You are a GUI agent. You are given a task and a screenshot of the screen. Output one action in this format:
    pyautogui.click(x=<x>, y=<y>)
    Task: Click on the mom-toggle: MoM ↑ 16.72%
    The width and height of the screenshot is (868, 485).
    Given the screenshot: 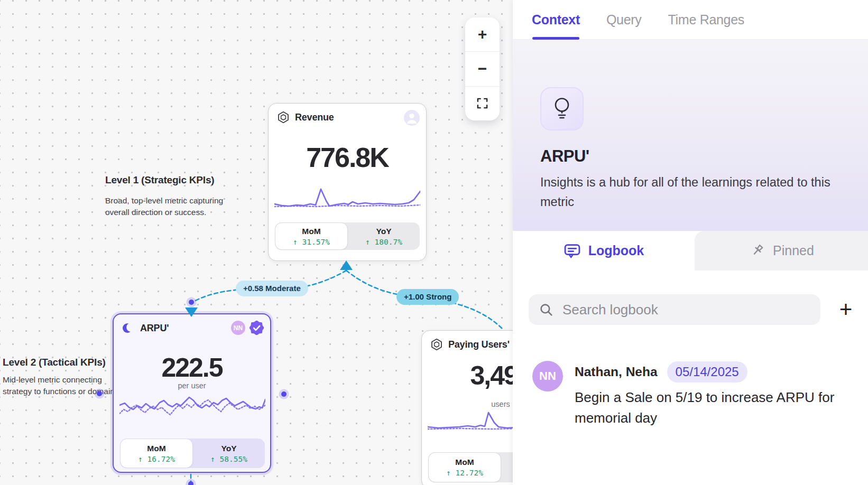 What is the action you would take?
    pyautogui.click(x=156, y=453)
    